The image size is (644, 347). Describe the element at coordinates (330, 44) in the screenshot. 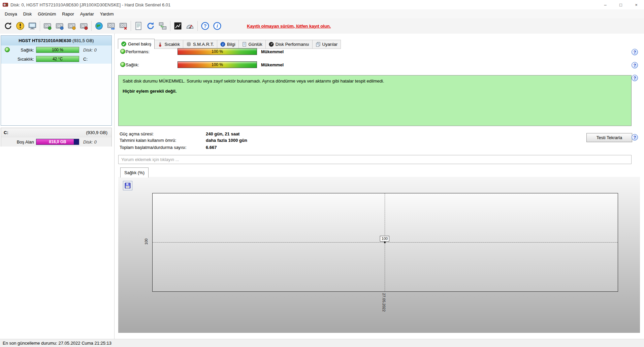

I see `tab-label: Uyarılar` at that location.